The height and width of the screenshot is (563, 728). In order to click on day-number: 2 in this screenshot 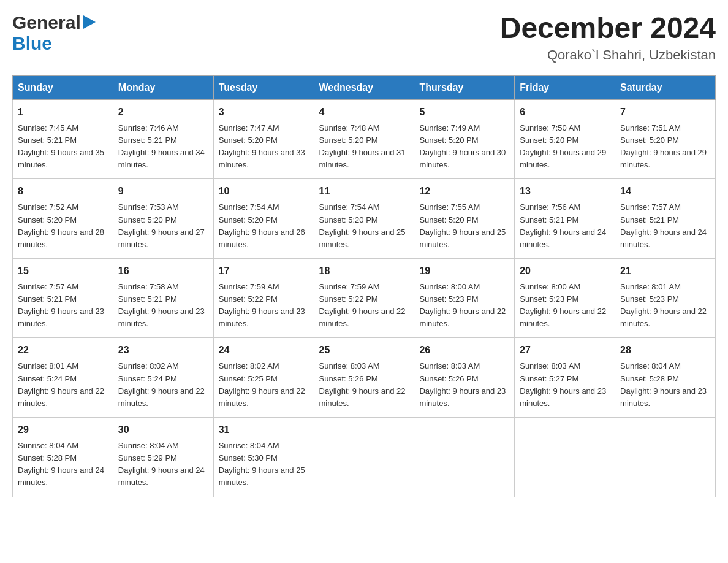, I will do `click(163, 112)`.